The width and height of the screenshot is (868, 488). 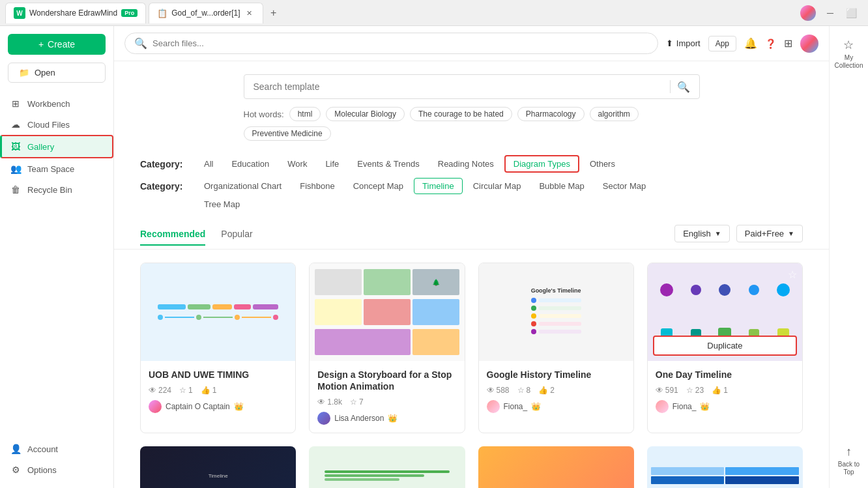 What do you see at coordinates (287, 134) in the screenshot?
I see `hot-tag-preventive: Preventive Medicine` at bounding box center [287, 134].